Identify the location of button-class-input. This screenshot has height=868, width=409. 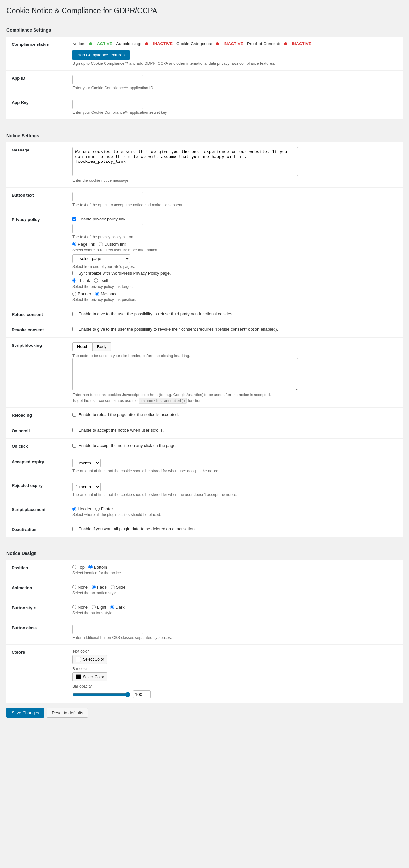
(108, 629).